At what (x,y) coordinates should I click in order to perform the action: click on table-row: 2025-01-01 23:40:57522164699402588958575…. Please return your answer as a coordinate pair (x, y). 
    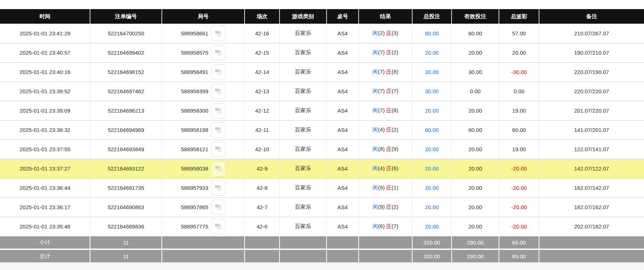
    Looking at the image, I should click on (322, 52).